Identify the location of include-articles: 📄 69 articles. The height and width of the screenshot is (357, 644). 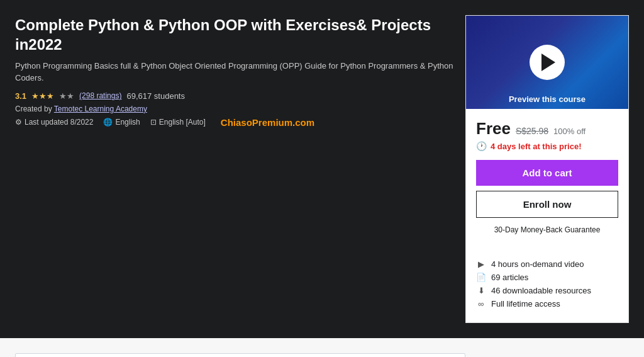
(547, 277).